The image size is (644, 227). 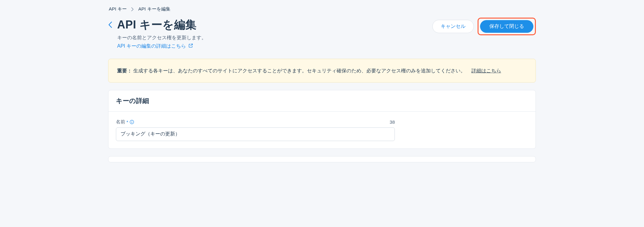 What do you see at coordinates (127, 122) in the screenshot?
I see `required-indicator: *` at bounding box center [127, 122].